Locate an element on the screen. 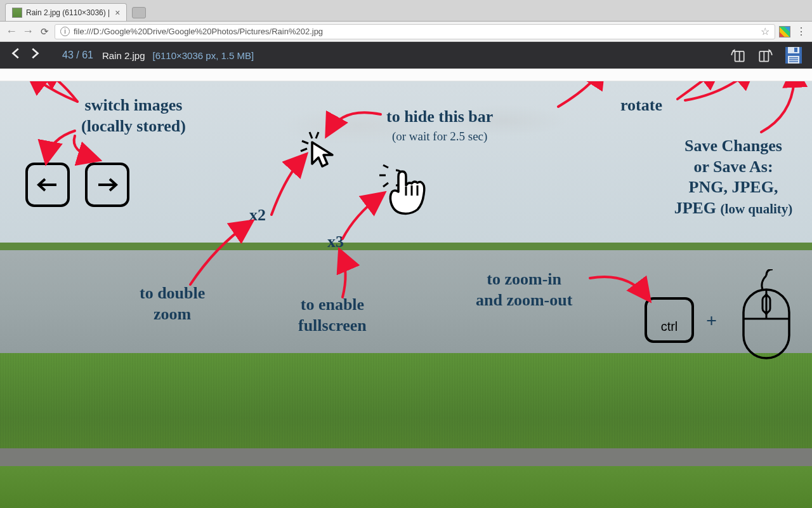  plus-sign: + is located at coordinates (712, 321).